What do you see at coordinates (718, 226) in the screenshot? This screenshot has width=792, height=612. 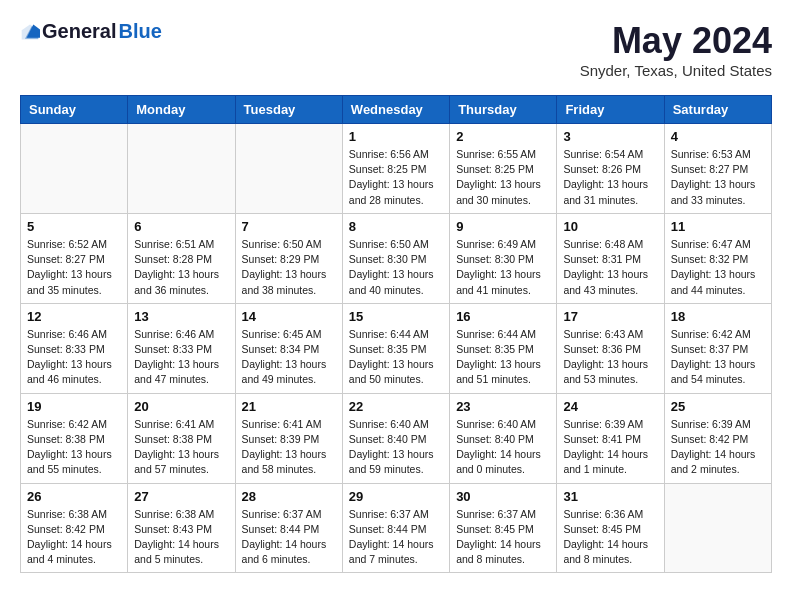 I see `day-number: 11` at bounding box center [718, 226].